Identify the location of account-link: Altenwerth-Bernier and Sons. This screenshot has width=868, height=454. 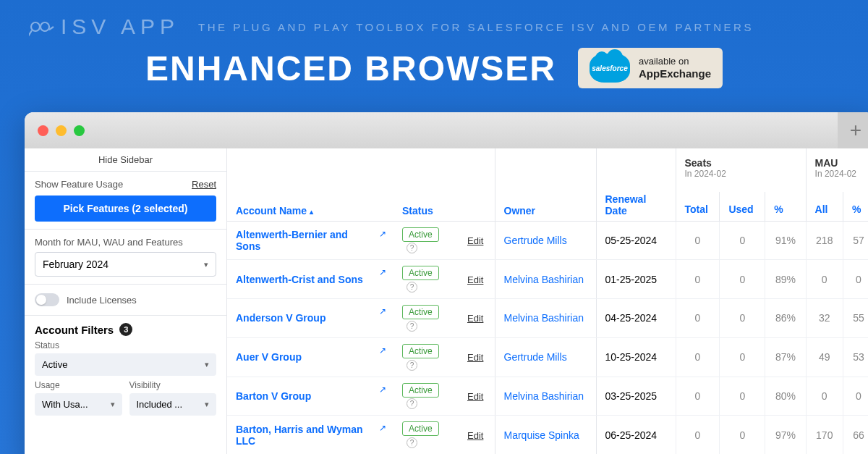
(292, 240).